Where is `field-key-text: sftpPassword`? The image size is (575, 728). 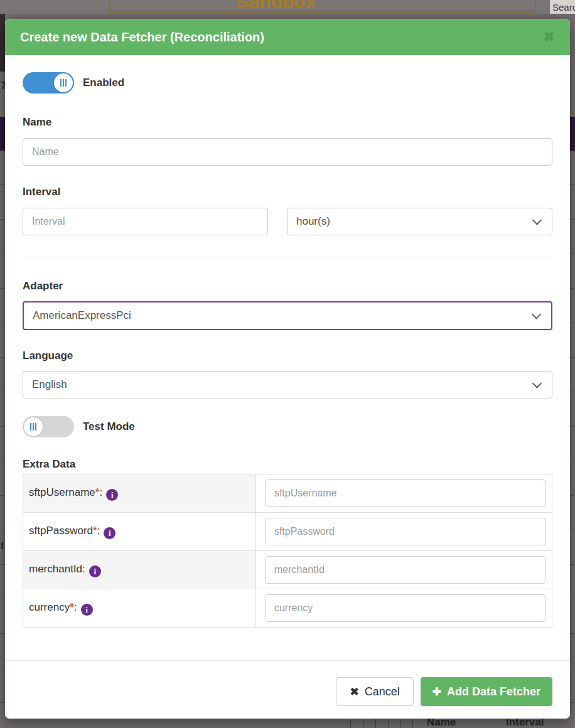
field-key-text: sftpPassword is located at coordinates (61, 531).